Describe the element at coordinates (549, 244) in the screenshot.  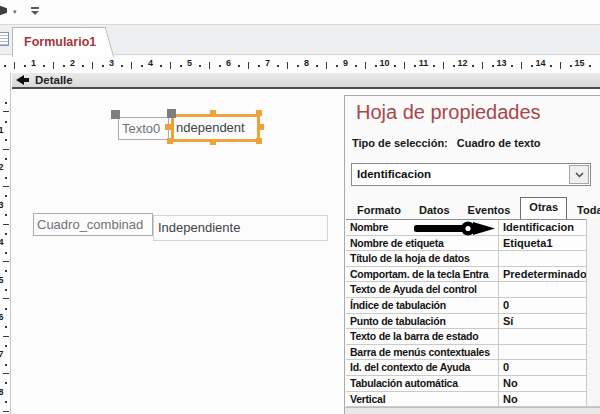
I see `property-value: Etiqueta1` at that location.